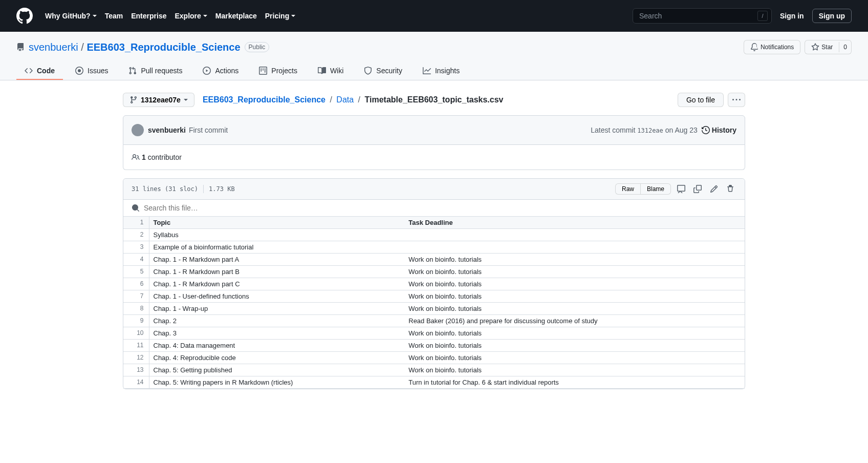 The image size is (868, 463). I want to click on repo-title-row: svenbuerki / EEB603_Reproducible_Science…, so click(434, 47).